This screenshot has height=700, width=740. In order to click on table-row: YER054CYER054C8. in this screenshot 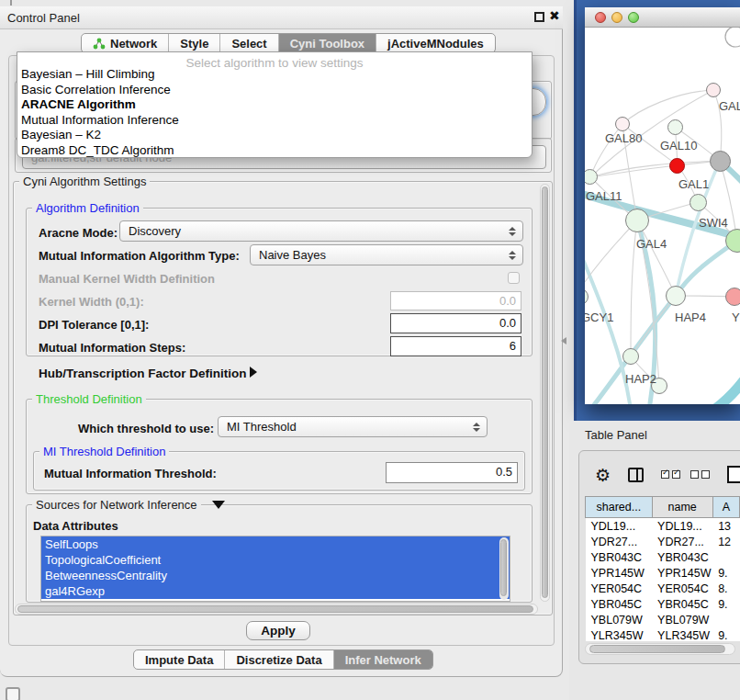, I will do `click(663, 588)`.